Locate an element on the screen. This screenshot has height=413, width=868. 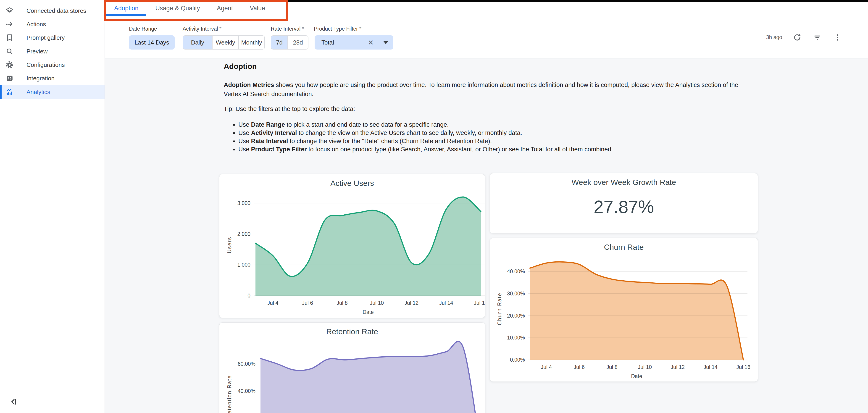
sidebar-item-preview: Preview is located at coordinates (52, 51).